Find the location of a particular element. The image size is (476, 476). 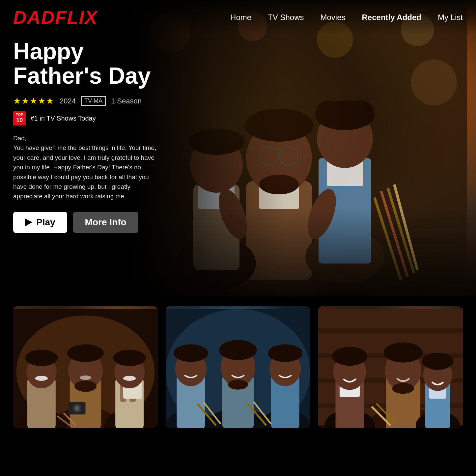

top10-badge-top: TOP is located at coordinates (19, 115).